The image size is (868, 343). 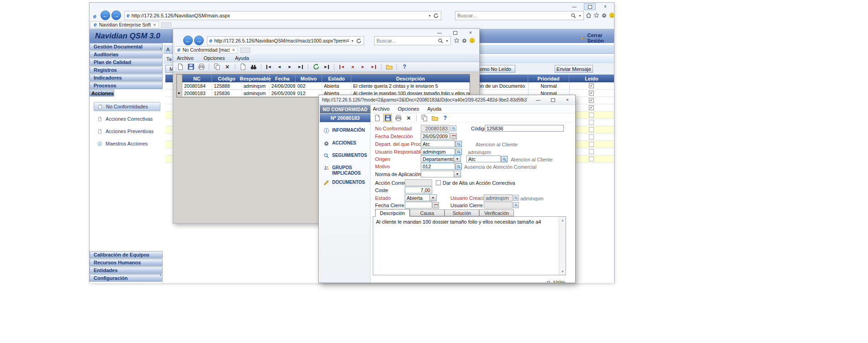 What do you see at coordinates (549, 79) in the screenshot?
I see `column-prioridad: Prioridad` at bounding box center [549, 79].